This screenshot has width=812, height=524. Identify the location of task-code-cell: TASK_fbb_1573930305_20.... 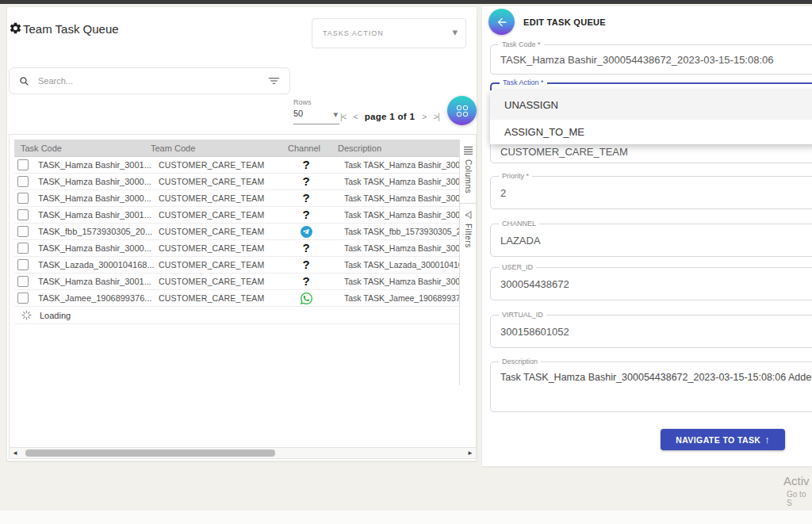
(96, 231).